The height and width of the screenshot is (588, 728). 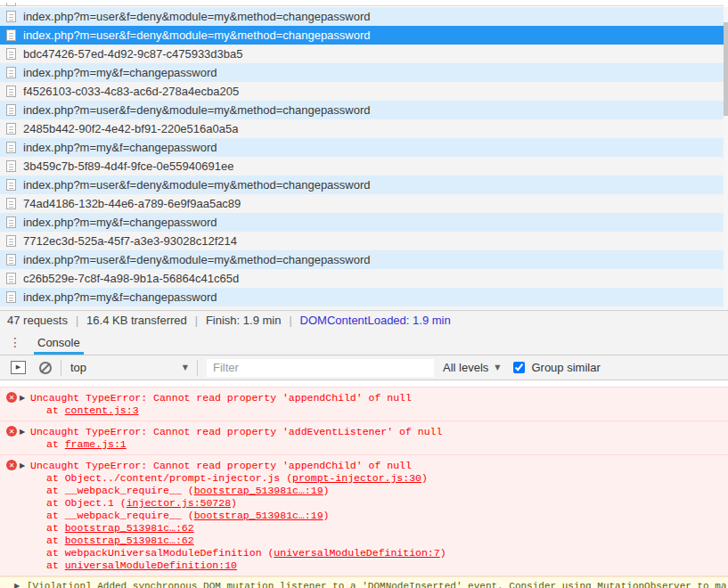 I want to click on network-request-row: bdc47426-57ed-4d92-9c87-c475933d3ba5, so click(x=362, y=53).